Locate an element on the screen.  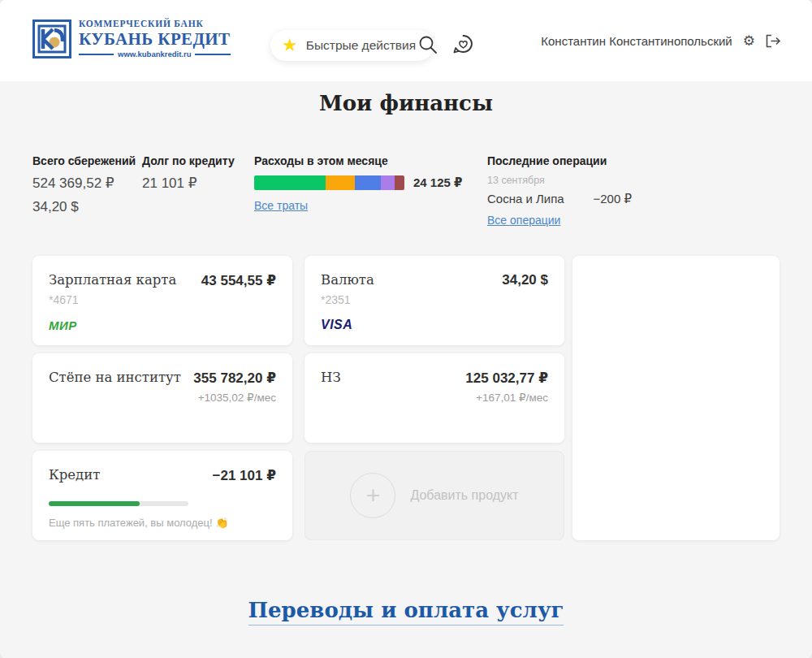
footer: Переводы и оплата услуг is located at coordinates (406, 610).